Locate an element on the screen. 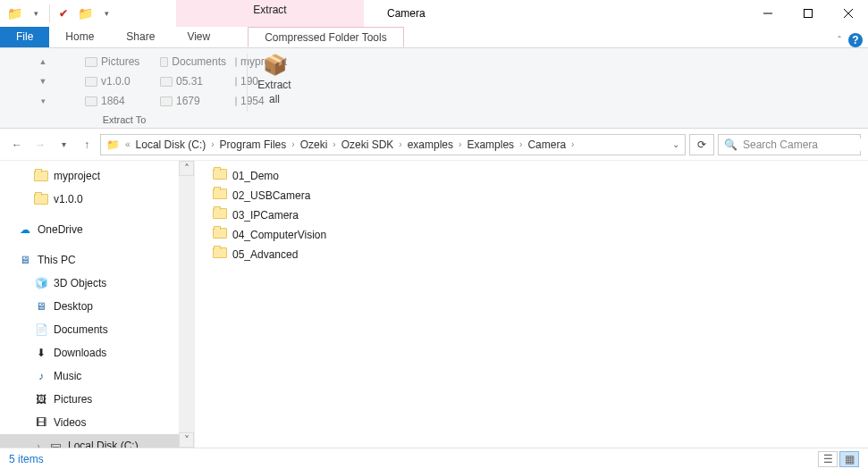 The image size is (868, 469). tree-3d-objects: 🧊3D Objects is located at coordinates (97, 283).